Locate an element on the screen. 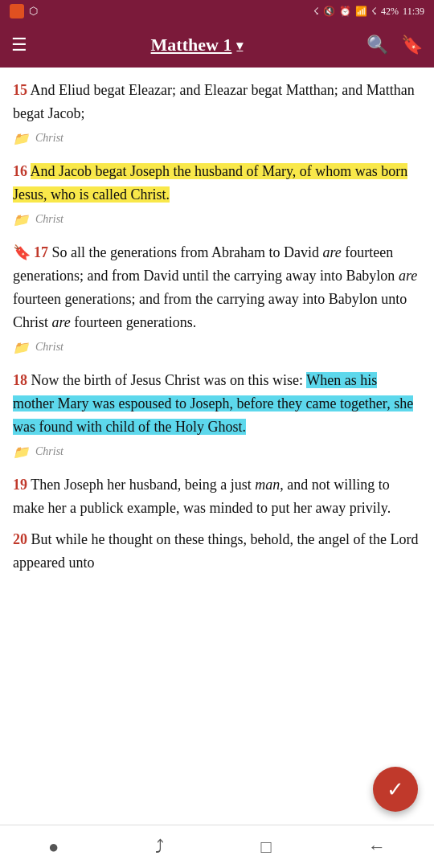 The height and width of the screenshot is (868, 434). verse-18-text-before: Now the birth of Jesus Christ was on thi… is located at coordinates (169, 380).